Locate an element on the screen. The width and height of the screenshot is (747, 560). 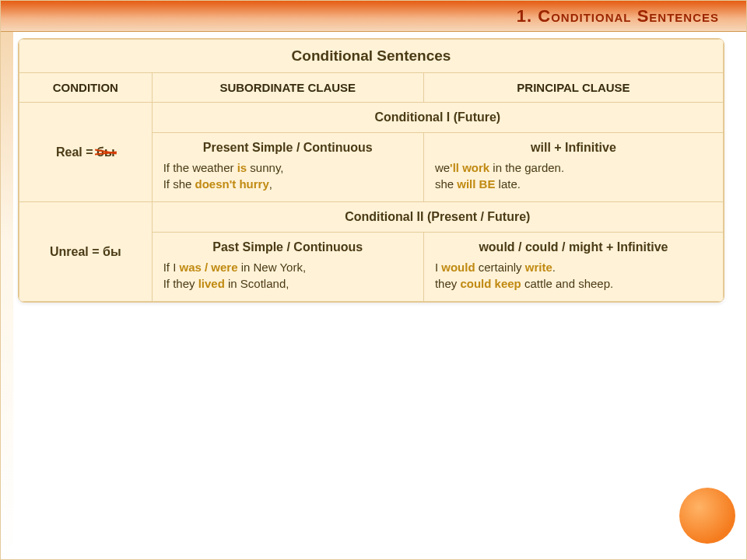
unreal-label-cell: Unreal = бы is located at coordinates (86, 252).